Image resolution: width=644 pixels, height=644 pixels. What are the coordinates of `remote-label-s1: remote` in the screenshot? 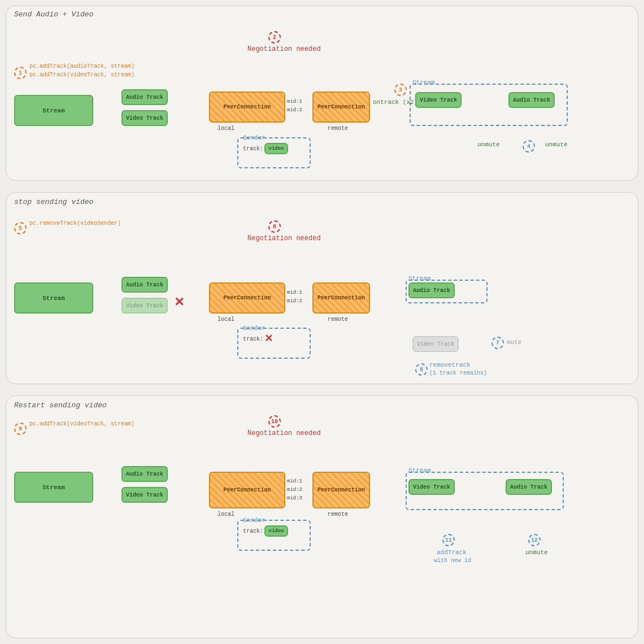 It's located at (338, 129).